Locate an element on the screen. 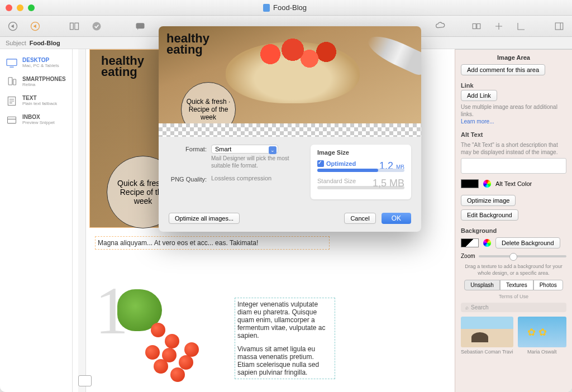 The height and width of the screenshot is (392, 572). device-sub: Mac, PC & Tablets is located at coordinates (41, 66).